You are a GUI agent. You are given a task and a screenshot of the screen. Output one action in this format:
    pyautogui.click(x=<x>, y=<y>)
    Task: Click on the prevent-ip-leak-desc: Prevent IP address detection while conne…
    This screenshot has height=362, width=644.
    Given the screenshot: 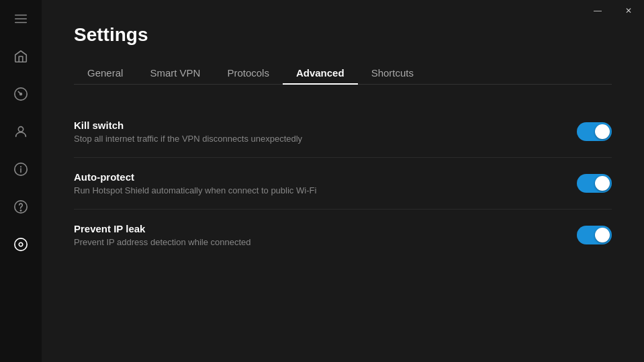 What is the action you would take?
    pyautogui.click(x=163, y=242)
    